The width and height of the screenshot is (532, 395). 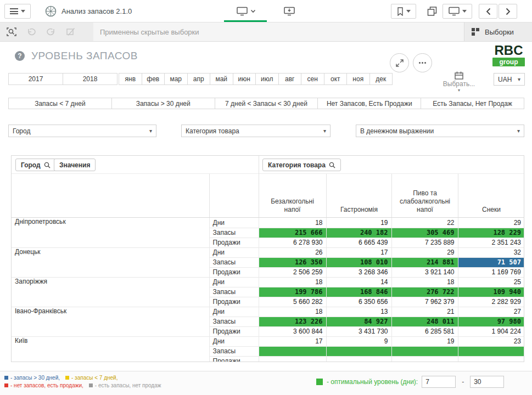 I want to click on pivot-row: ДонецькДни26172932, so click(x=268, y=252).